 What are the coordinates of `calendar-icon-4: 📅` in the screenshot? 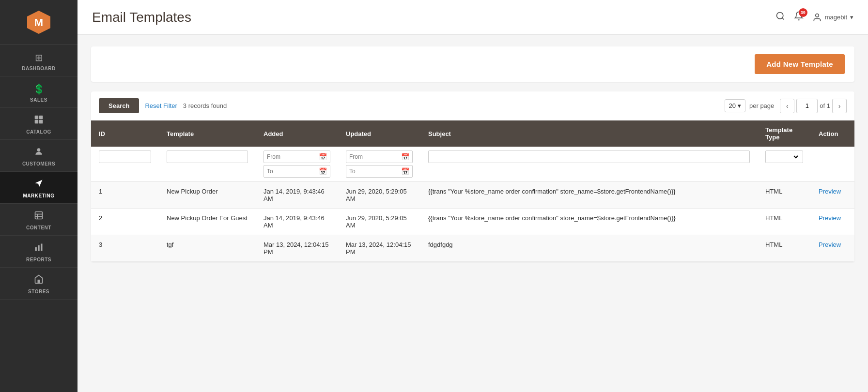 It's located at (405, 171).